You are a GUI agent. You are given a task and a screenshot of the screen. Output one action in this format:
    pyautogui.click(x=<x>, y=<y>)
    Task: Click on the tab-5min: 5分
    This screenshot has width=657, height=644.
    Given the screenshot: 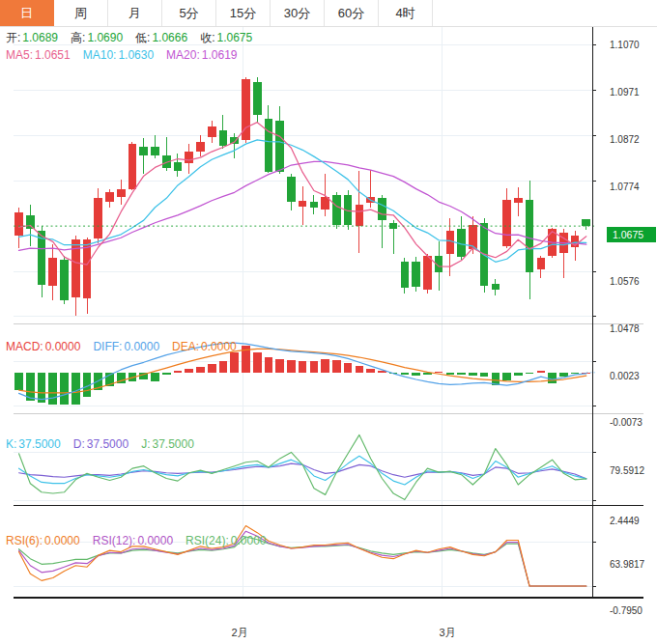 What is the action you would take?
    pyautogui.click(x=189, y=14)
    